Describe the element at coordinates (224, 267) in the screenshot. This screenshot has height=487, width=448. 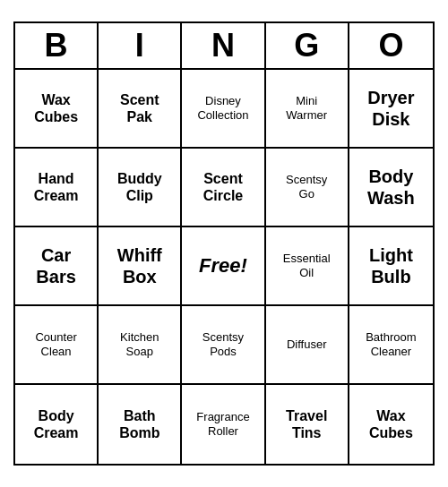
I see `bingo-cell: Free!` at that location.